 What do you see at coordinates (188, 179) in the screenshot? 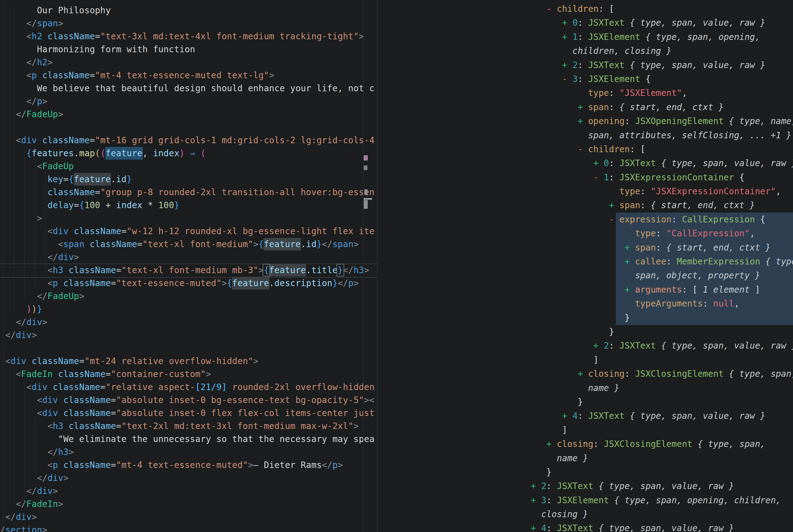
I see `code-line: key={feature.id}` at bounding box center [188, 179].